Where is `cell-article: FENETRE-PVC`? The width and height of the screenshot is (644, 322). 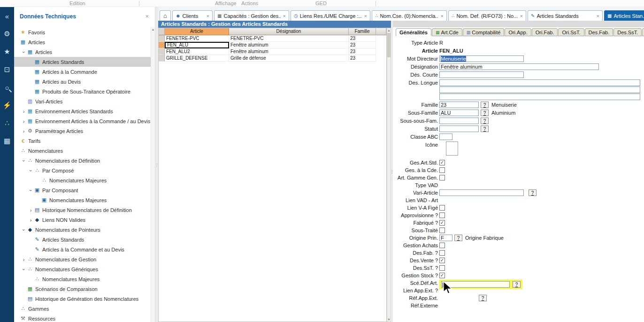 cell-article: FENETRE-PVC is located at coordinates (197, 39).